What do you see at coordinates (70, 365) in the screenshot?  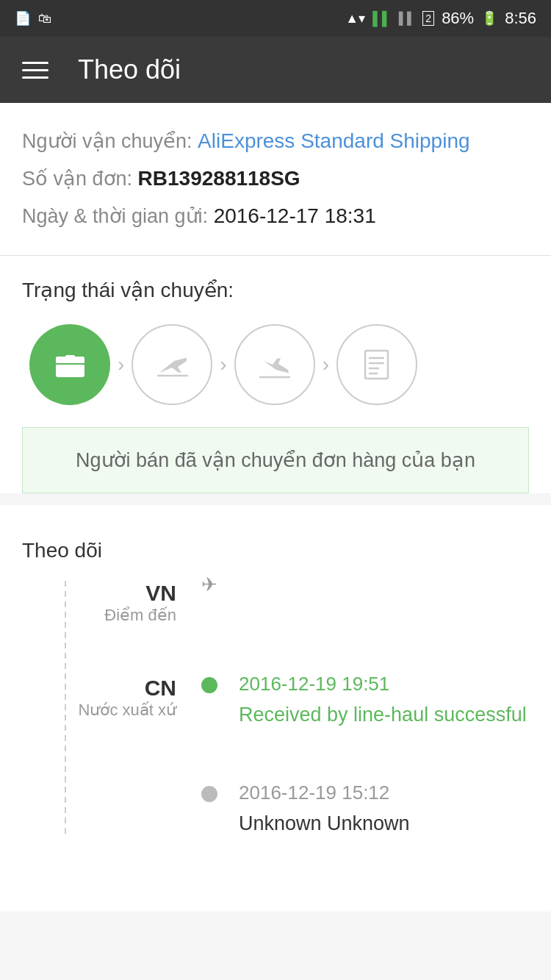 I see `step-package` at bounding box center [70, 365].